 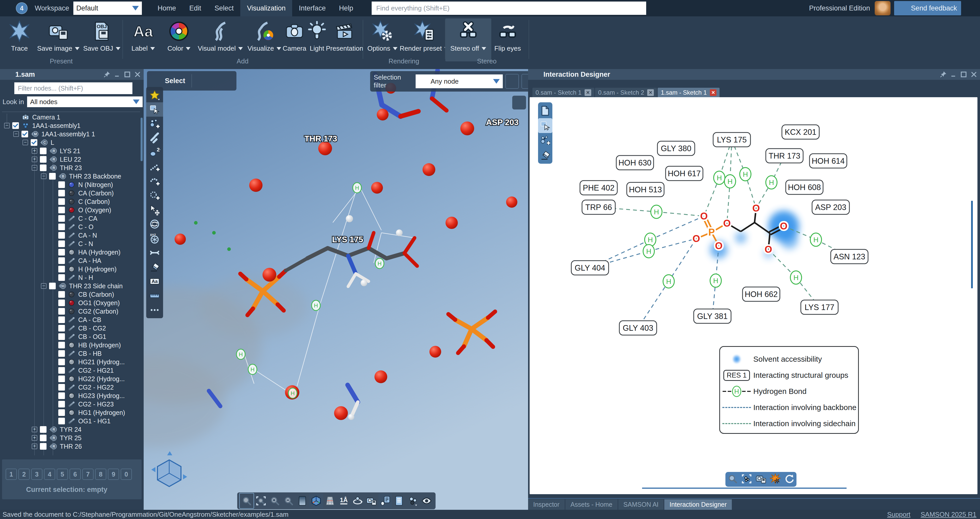 What do you see at coordinates (34, 446) in the screenshot?
I see `tree-expander: +` at bounding box center [34, 446].